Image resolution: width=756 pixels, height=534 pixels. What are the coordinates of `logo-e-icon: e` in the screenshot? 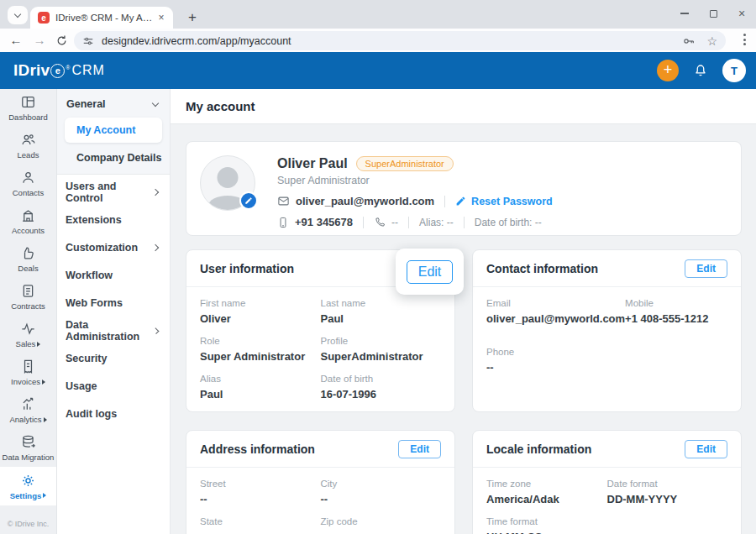 It's located at (57, 71).